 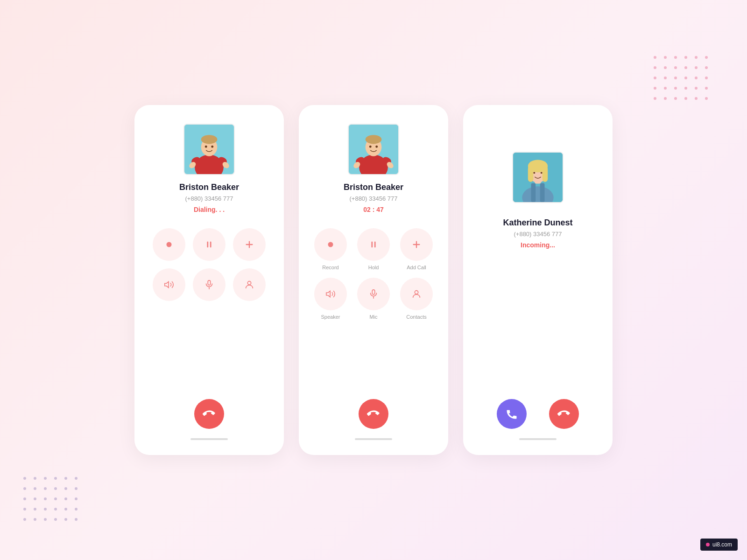 I want to click on record-icon, so click(x=169, y=245).